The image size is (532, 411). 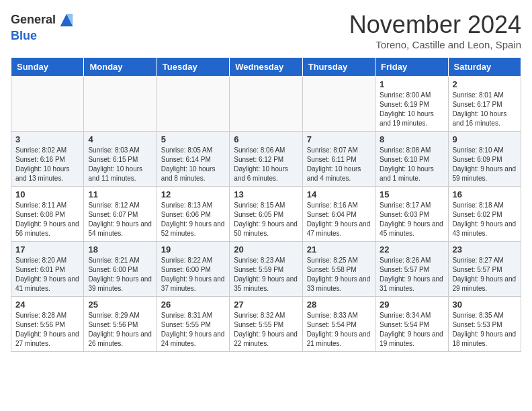 I want to click on calendar-week-1: 1Sunrise: 8:00 AM Sunset: 6:19 PM Daylig…, so click(x=266, y=104).